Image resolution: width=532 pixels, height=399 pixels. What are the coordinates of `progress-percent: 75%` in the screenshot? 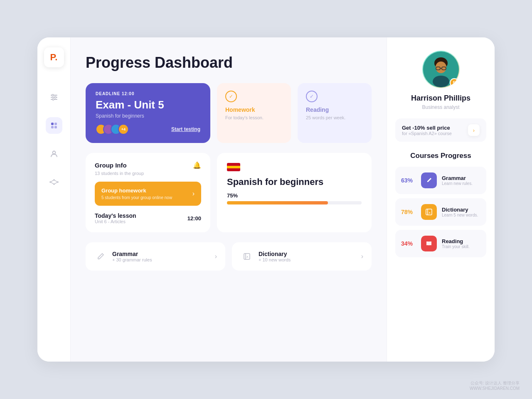 It's located at (294, 195).